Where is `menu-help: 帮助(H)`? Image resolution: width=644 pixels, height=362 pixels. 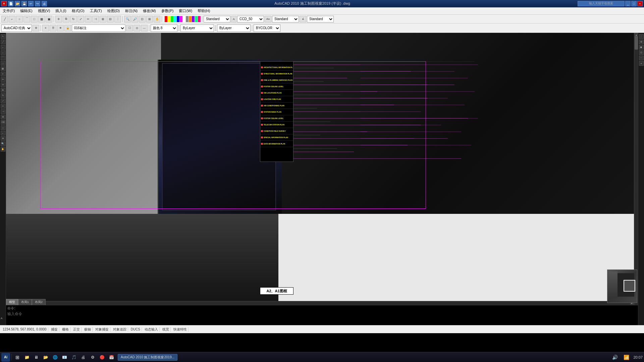
menu-help: 帮助(H) is located at coordinates (204, 11).